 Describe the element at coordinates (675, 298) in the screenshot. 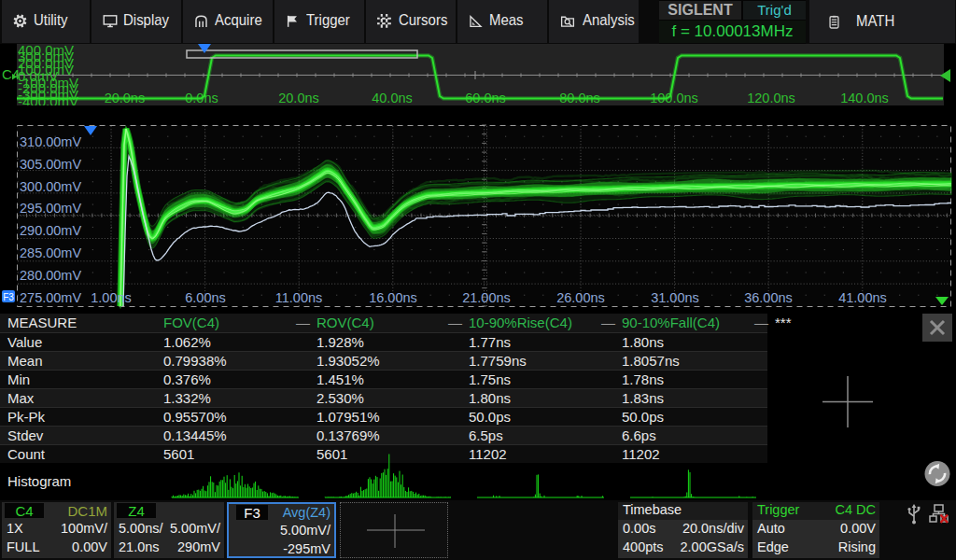

I see `svg-text: 31.00ns` at that location.